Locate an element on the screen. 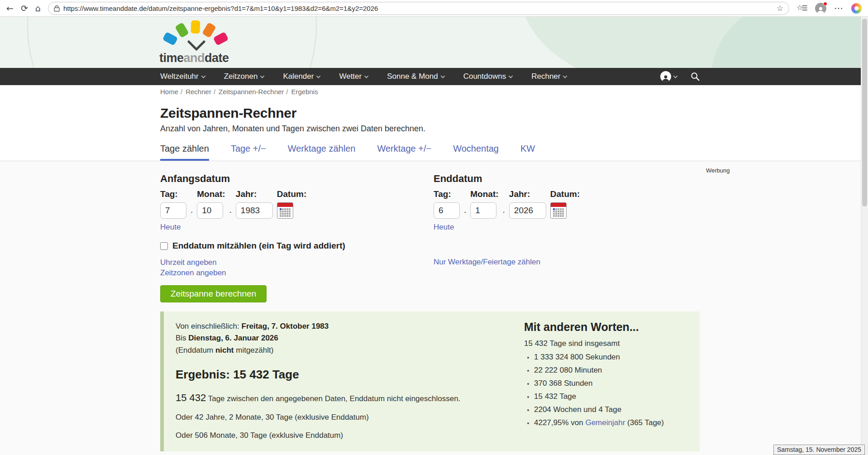 The image size is (868, 455). list-item: 22 222 080 Minuten is located at coordinates (611, 370).